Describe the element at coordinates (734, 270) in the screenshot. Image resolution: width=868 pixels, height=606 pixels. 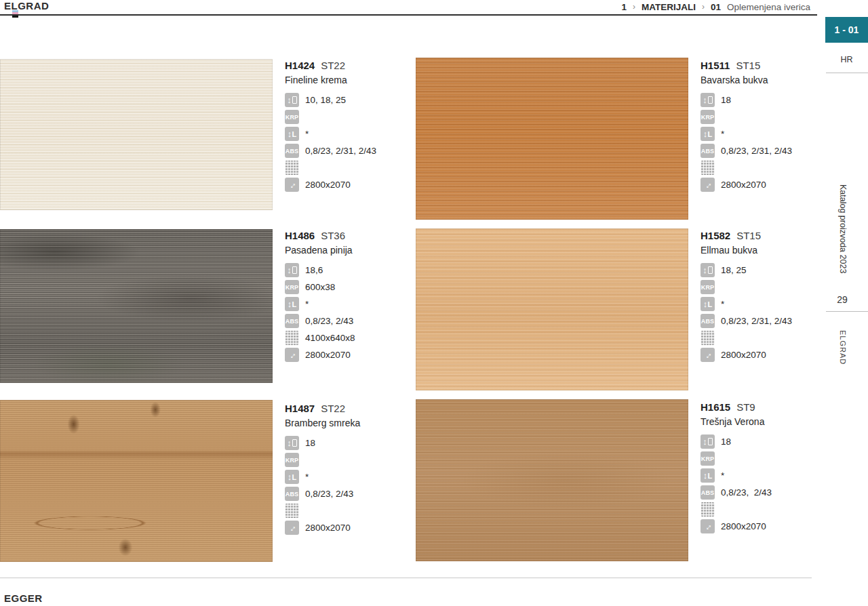
I see `thickness-value: 18, 25` at that location.